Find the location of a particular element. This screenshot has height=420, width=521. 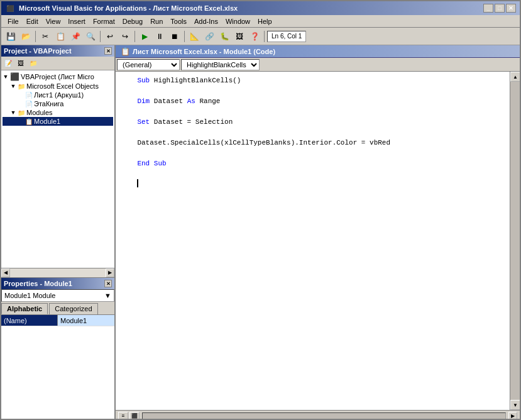

toolbar-btn2: 📂 is located at coordinates (26, 36).